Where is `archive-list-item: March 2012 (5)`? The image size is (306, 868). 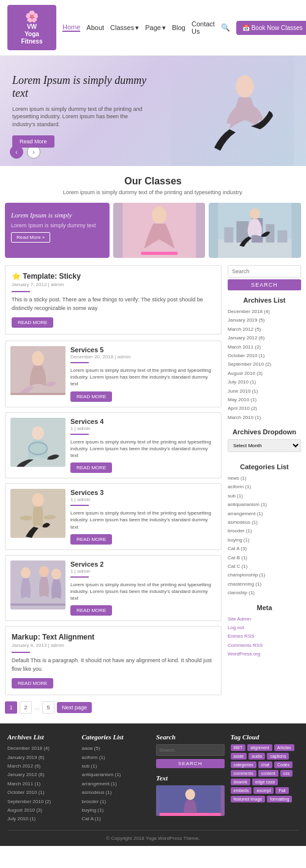 archive-list-item: March 2012 (5) is located at coordinates (264, 330).